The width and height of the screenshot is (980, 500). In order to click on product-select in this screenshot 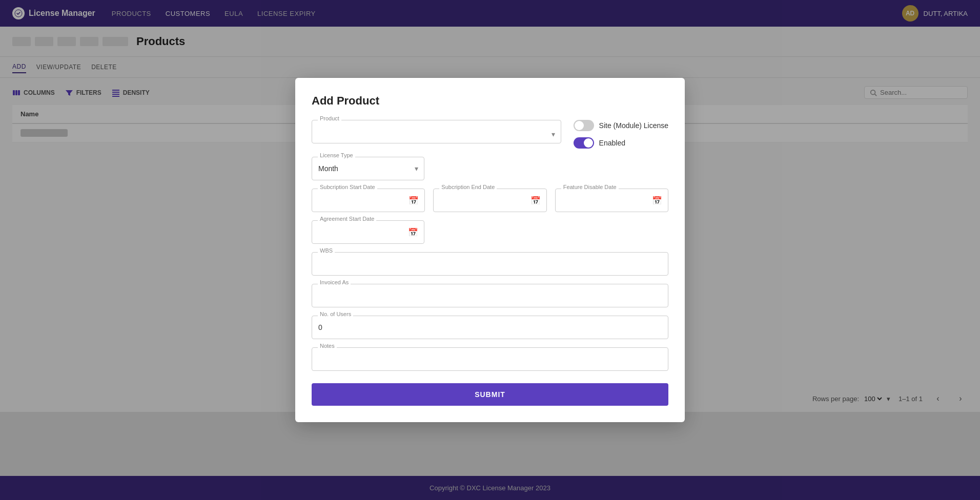, I will do `click(437, 132)`.